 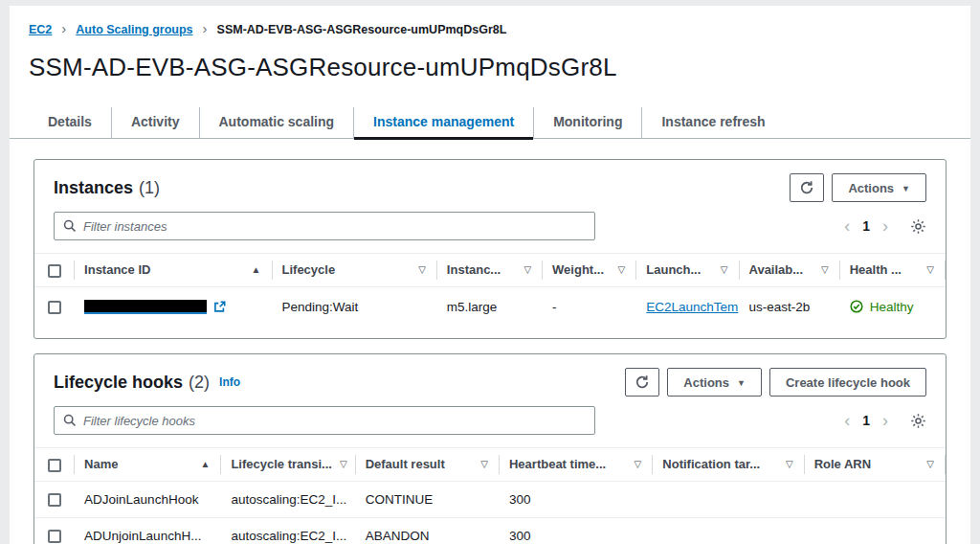 I want to click on page-title: SSM-AD-EVB-ASG-ASGResource-umUPmqDsGr8L, so click(x=500, y=67).